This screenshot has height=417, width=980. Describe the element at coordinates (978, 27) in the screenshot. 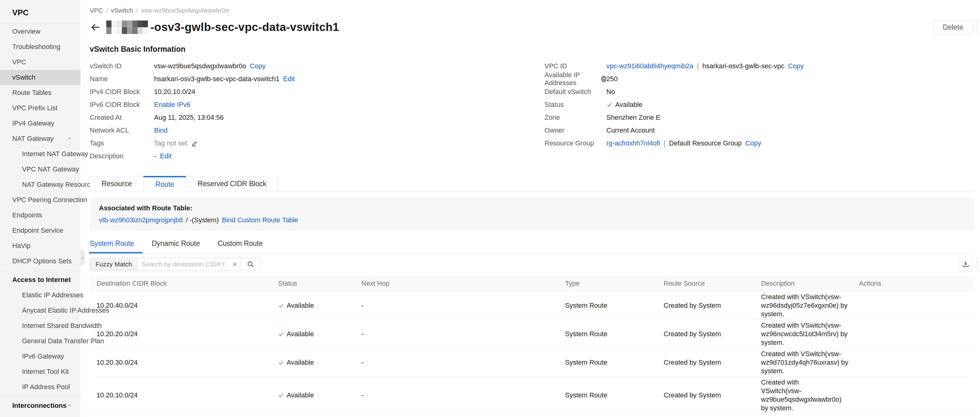

I see `refresh-button` at that location.